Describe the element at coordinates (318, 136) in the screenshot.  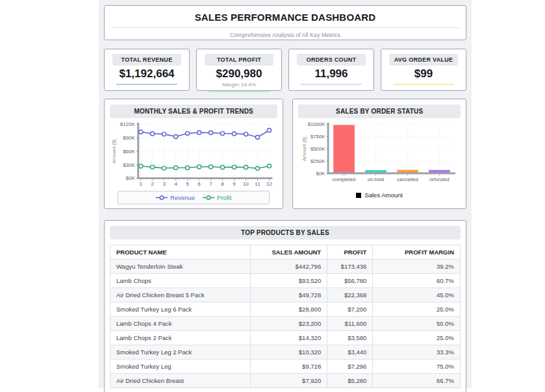
I see `svg-text: $750K` at that location.